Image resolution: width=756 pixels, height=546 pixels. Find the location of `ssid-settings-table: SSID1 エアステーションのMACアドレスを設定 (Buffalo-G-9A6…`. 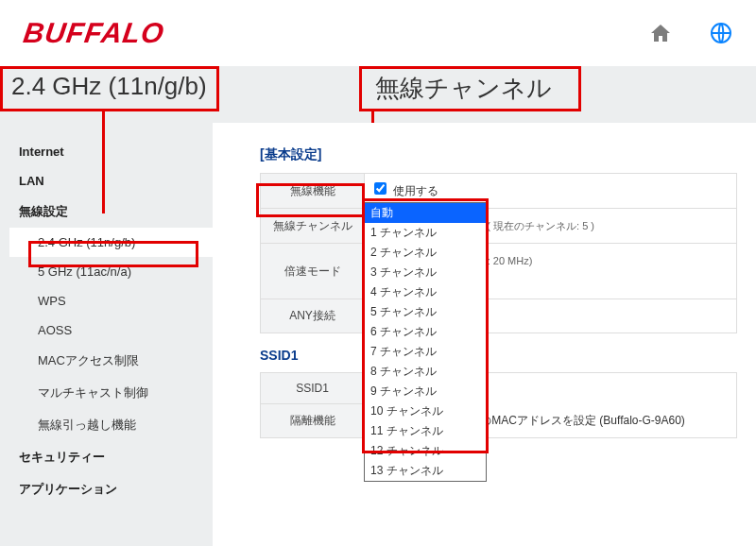

ssid-settings-table: SSID1 エアステーションのMACアドレスを設定 (Buffalo-G-9A6… is located at coordinates (499, 405).